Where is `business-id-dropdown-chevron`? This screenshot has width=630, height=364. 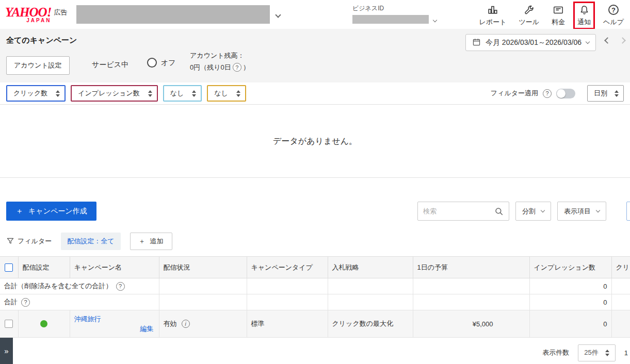
business-id-dropdown-chevron is located at coordinates (435, 20).